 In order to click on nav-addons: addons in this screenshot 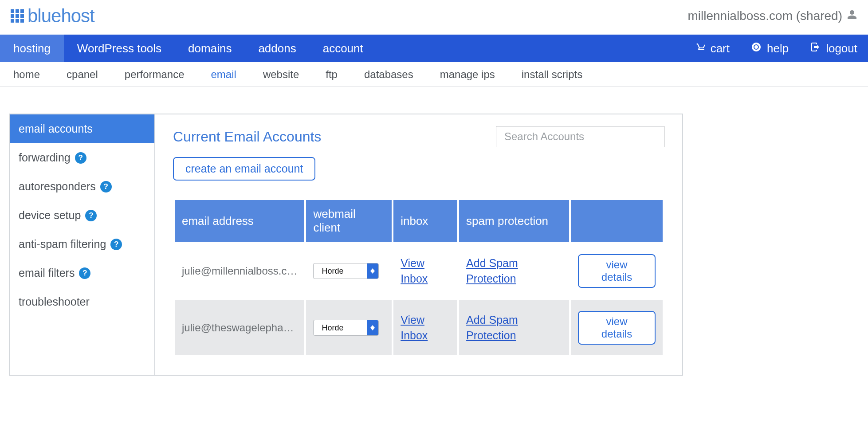, I will do `click(277, 48)`.